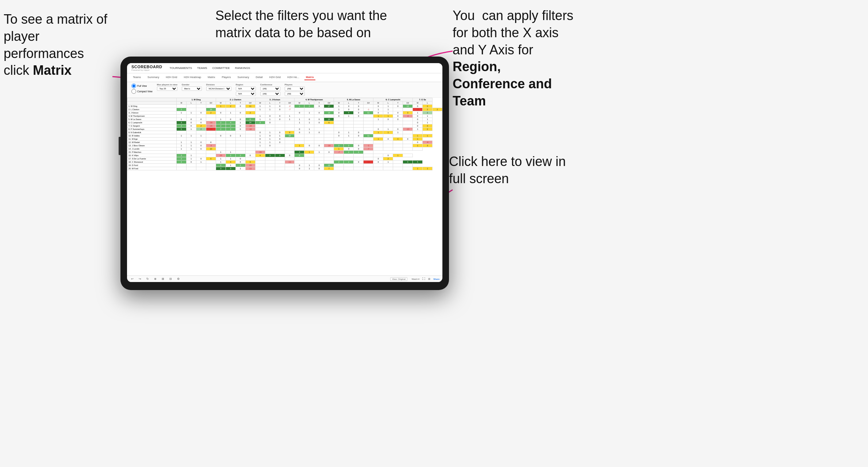  What do you see at coordinates (211, 77) in the screenshot?
I see `tab-matrix: Matrix` at bounding box center [211, 77].